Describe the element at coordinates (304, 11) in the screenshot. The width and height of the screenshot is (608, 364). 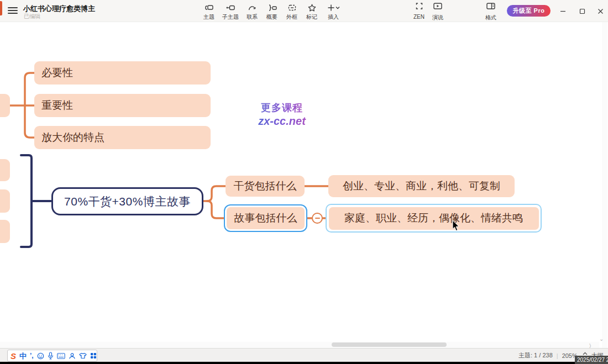
I see `title-bar: 小红书心理疗愈类博主 已编辑 主题 子主题 联系 概要 外框` at that location.